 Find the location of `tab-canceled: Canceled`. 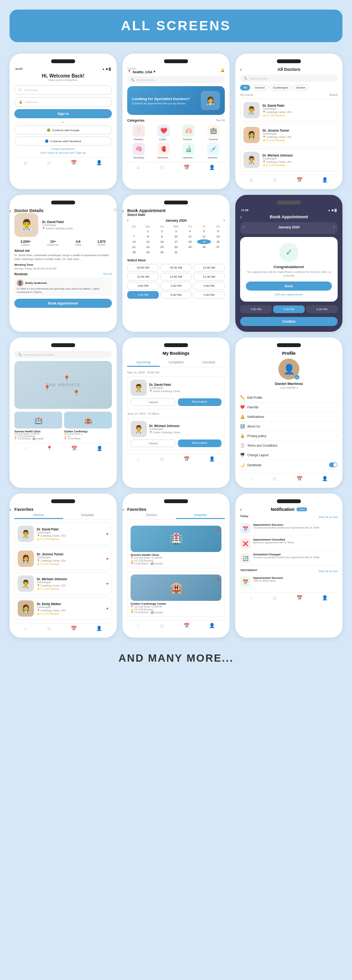

tab-canceled: Canceled is located at coordinates (209, 363).